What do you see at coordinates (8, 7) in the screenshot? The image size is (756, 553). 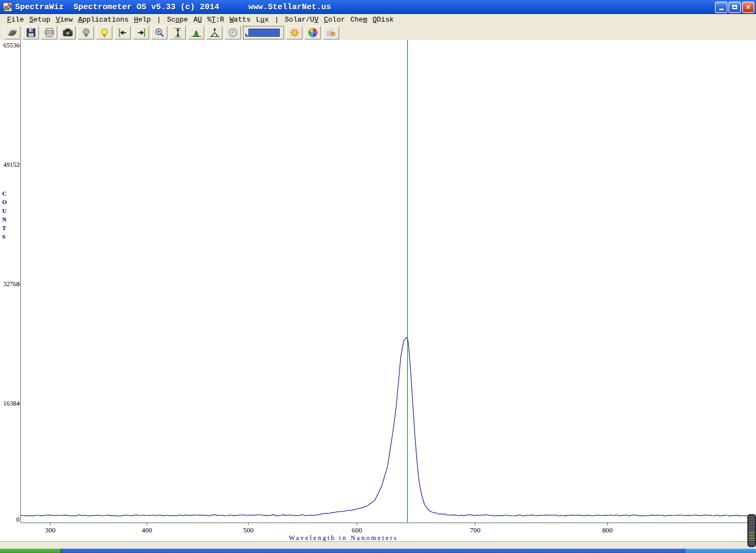 I see `app-icon` at bounding box center [8, 7].